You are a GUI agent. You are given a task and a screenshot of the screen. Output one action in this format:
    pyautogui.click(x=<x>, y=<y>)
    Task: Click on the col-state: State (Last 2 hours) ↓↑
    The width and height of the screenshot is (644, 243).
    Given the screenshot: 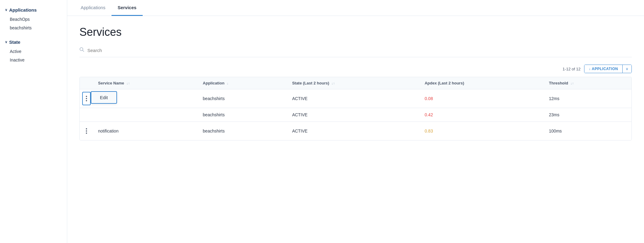 What is the action you would take?
    pyautogui.click(x=353, y=83)
    